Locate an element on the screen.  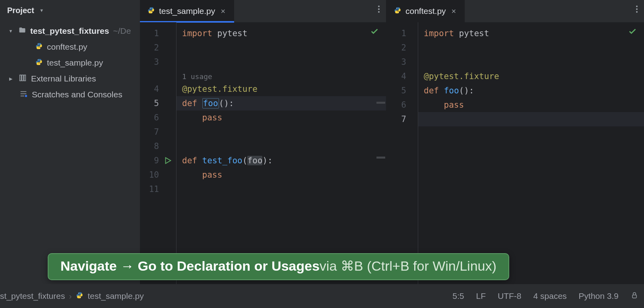
tip-action: Navigate → Go to Declaration or Usages is located at coordinates (190, 266).